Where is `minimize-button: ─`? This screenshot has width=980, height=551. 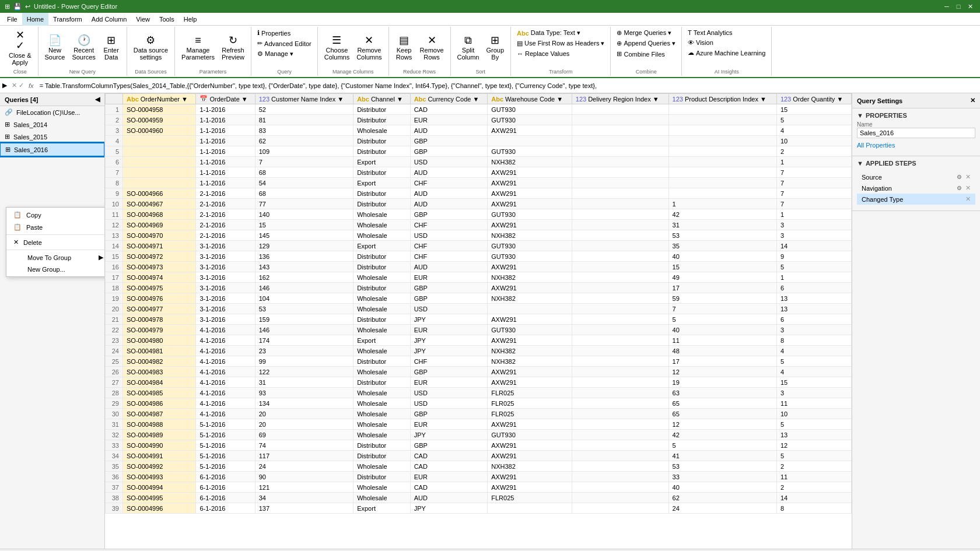 minimize-button: ─ is located at coordinates (947, 6).